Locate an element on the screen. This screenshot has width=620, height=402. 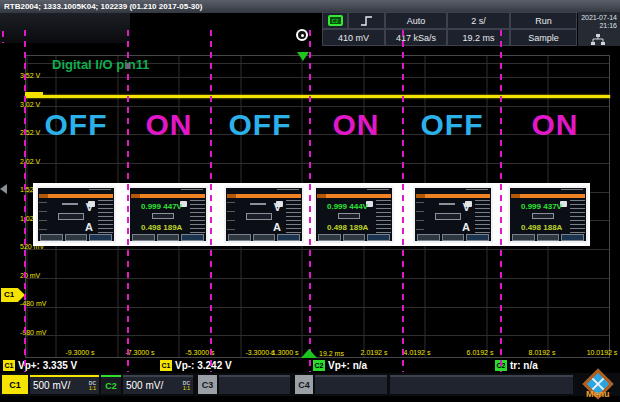
channel-c1-scale-cell: 500 mV/ DC 1:1 is located at coordinates (64, 384).